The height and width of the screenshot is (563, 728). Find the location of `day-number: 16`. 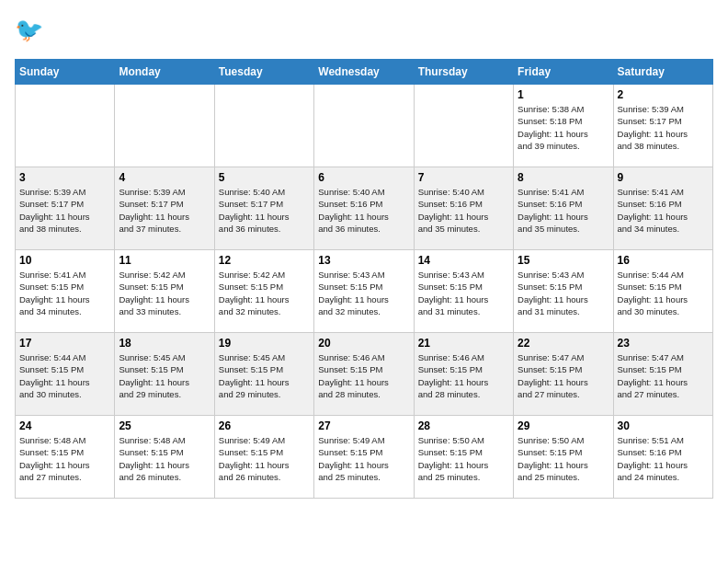

day-number: 16 is located at coordinates (664, 260).